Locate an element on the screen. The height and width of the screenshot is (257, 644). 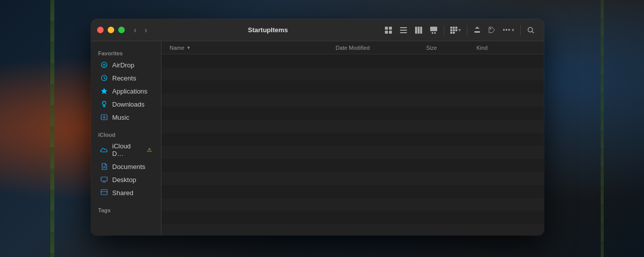
airdrop-icon is located at coordinates (104, 65).